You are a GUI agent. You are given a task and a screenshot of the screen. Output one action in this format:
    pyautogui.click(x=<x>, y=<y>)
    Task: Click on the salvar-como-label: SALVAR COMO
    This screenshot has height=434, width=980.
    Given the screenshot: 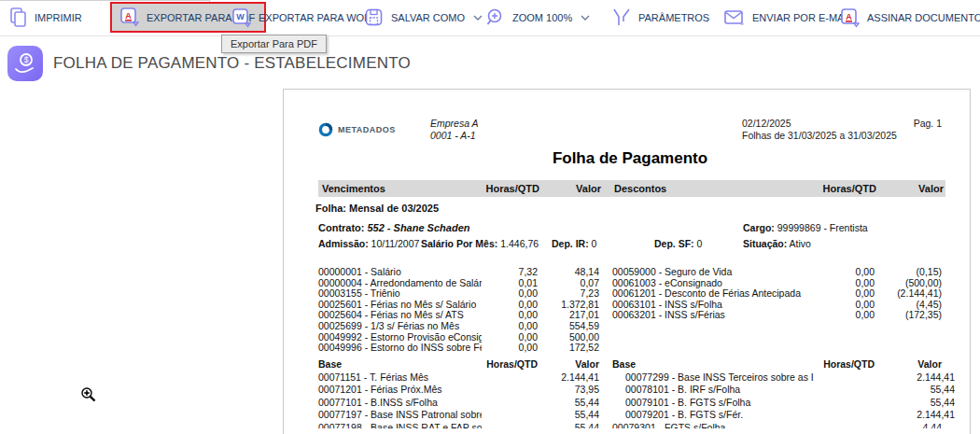 What is the action you would take?
    pyautogui.click(x=427, y=18)
    